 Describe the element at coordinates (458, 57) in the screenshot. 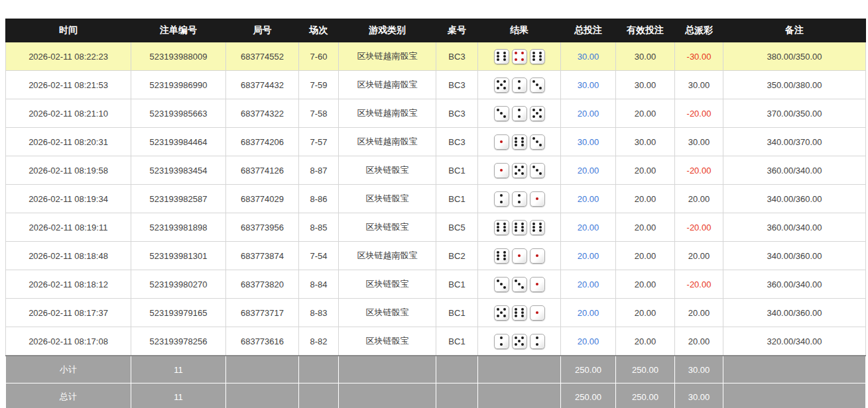

I see `cell-table_no: BC3` at that location.